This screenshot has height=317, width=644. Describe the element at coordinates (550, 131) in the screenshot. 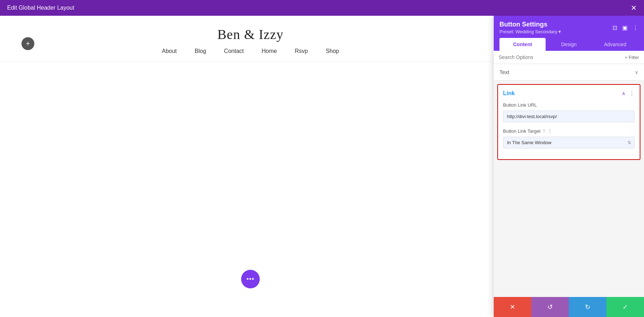

I see `target-more-icon: ⋮` at that location.